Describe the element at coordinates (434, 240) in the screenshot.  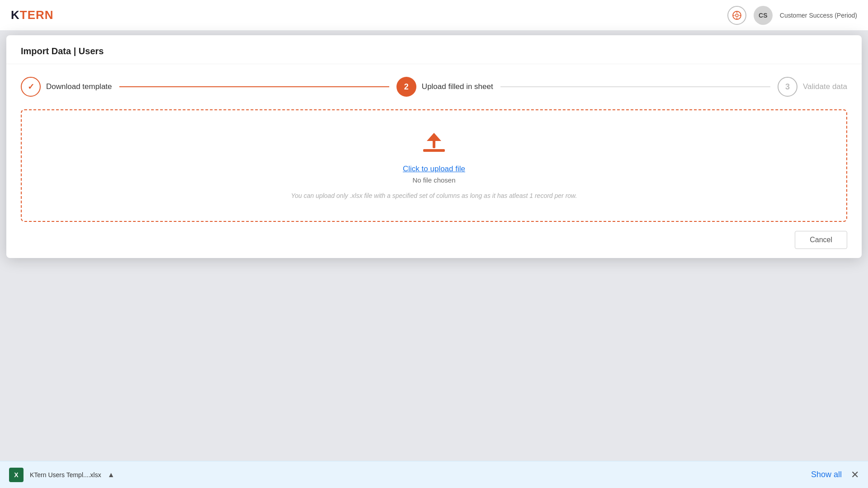
I see `modal-footer: Cancel` at that location.